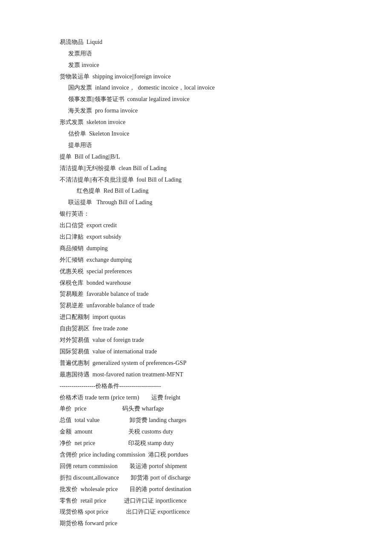  I want to click on text-line: 进口配额制 import quotas, so click(200, 317).